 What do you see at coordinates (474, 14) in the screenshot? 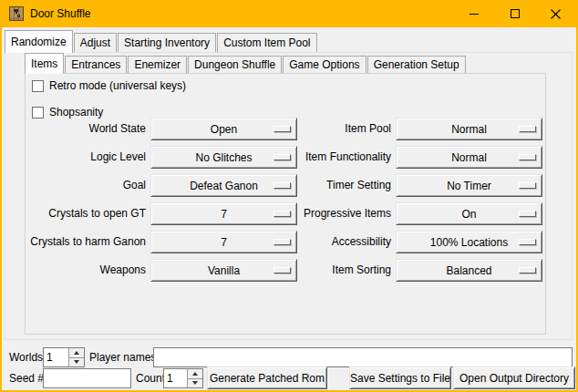
I see `minimize-button` at bounding box center [474, 14].